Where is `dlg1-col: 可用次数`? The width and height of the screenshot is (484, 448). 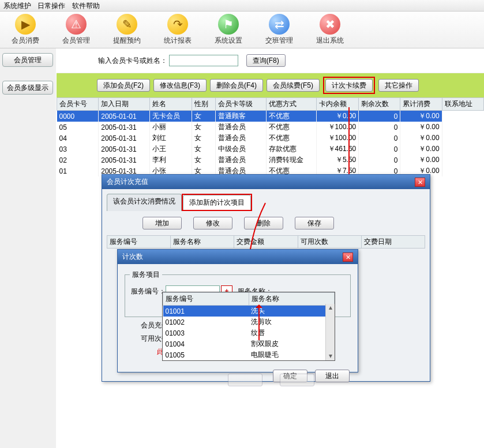
dlg1-col: 可用次数 is located at coordinates (329, 242).